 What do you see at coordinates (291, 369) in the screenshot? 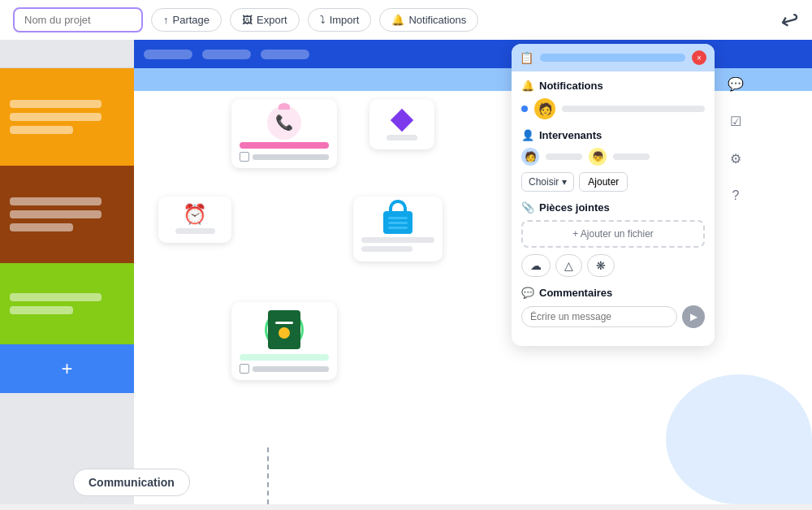
I see `timer-label-bar` at bounding box center [291, 369].